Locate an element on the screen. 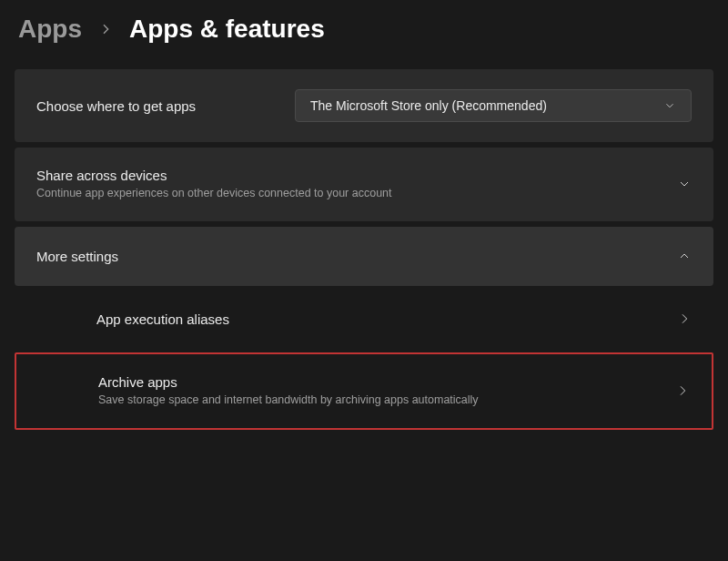  breadcrumb-parent: Apps is located at coordinates (50, 29).